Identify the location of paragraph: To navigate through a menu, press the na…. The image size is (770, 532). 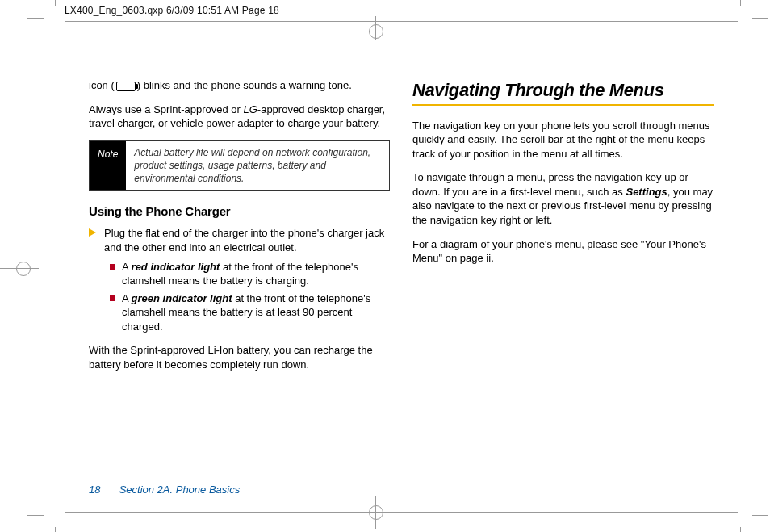
(563, 199).